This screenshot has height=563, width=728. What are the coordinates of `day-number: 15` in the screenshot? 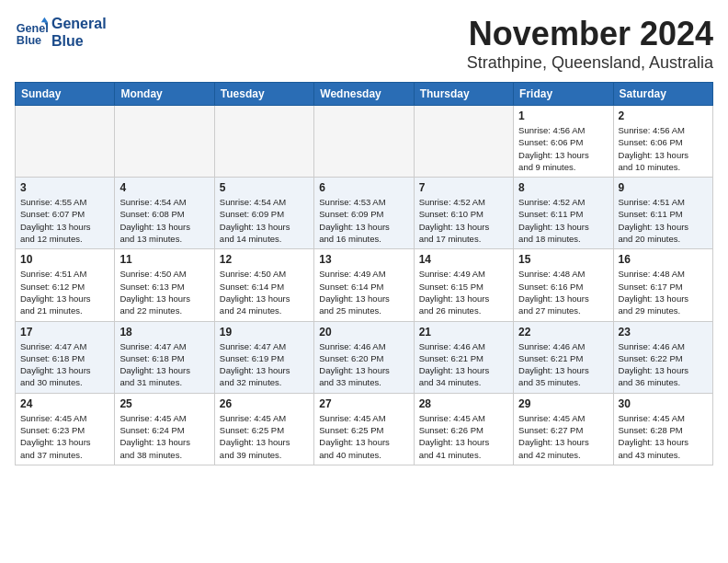 It's located at (563, 259).